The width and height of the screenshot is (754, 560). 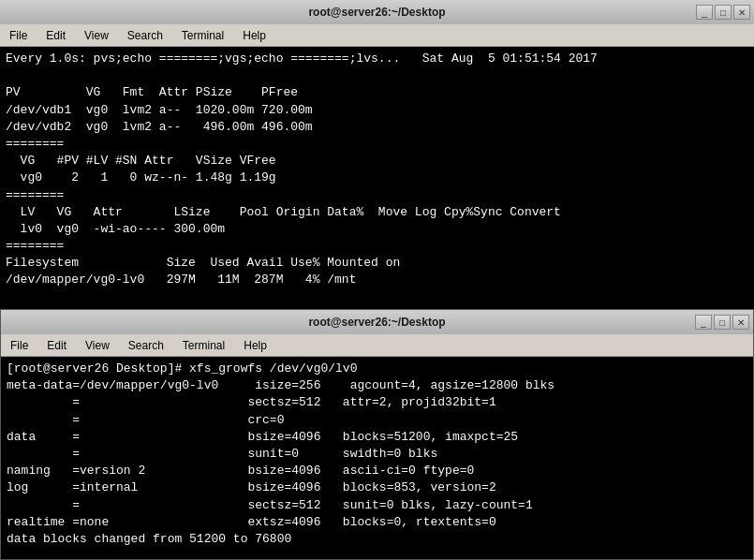 What do you see at coordinates (255, 346) in the screenshot?
I see `menu-help-2: Help` at bounding box center [255, 346].